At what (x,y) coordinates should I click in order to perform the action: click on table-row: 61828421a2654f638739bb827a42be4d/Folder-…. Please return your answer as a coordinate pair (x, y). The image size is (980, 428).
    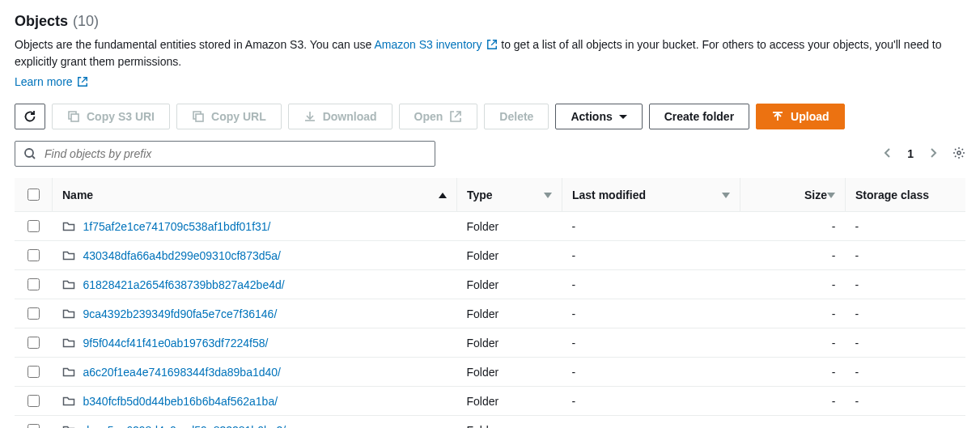
    Looking at the image, I should click on (490, 285).